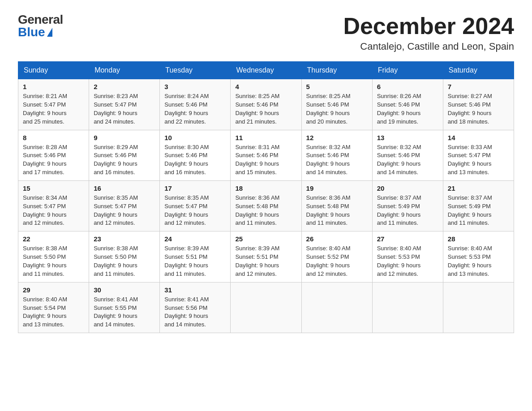  Describe the element at coordinates (408, 206) in the screenshot. I see `calendar-cell: 20Sunrise: 8:37 AMSunset: 5:49 PMDayligh…` at that location.